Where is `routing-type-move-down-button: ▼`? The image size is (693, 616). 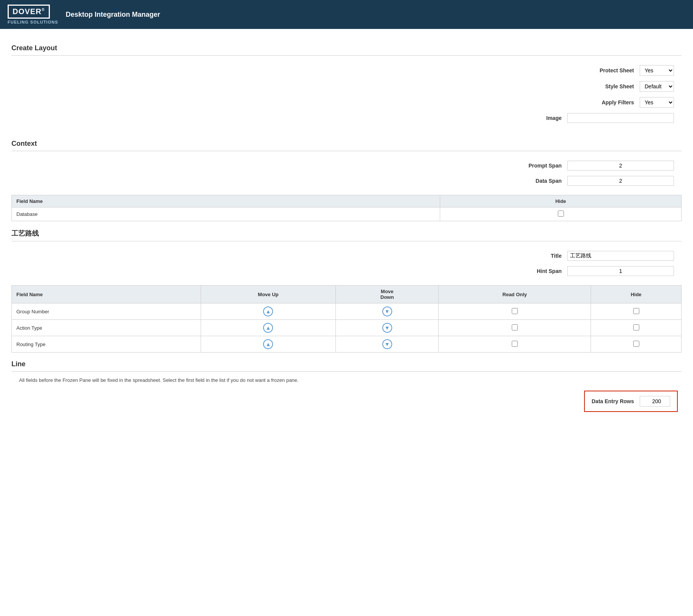 routing-type-move-down-button: ▼ is located at coordinates (387, 344).